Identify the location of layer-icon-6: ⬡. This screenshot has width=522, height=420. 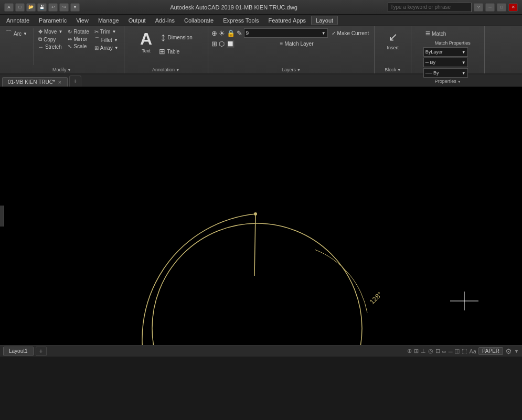
(221, 44).